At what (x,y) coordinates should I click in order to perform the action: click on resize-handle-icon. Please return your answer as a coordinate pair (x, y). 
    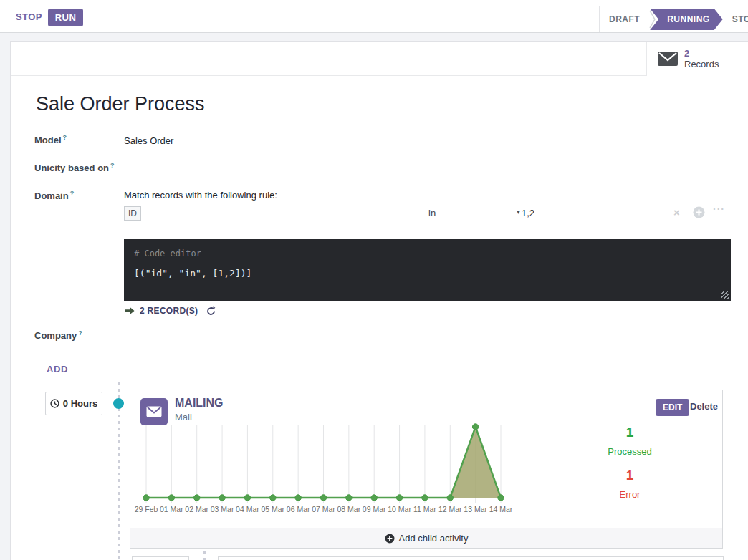
    Looking at the image, I should click on (725, 295).